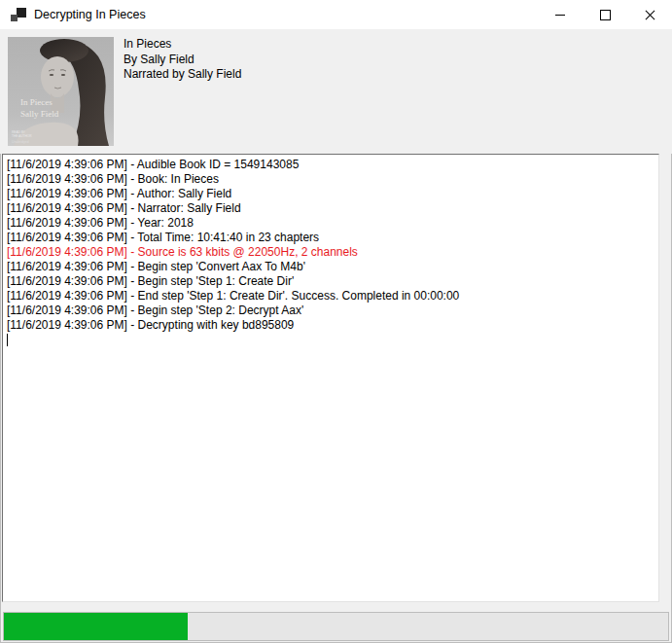 The image size is (672, 643). I want to click on log-line: [11/6/2019 4:39:06 PM] - Decrypting with…, so click(331, 325).